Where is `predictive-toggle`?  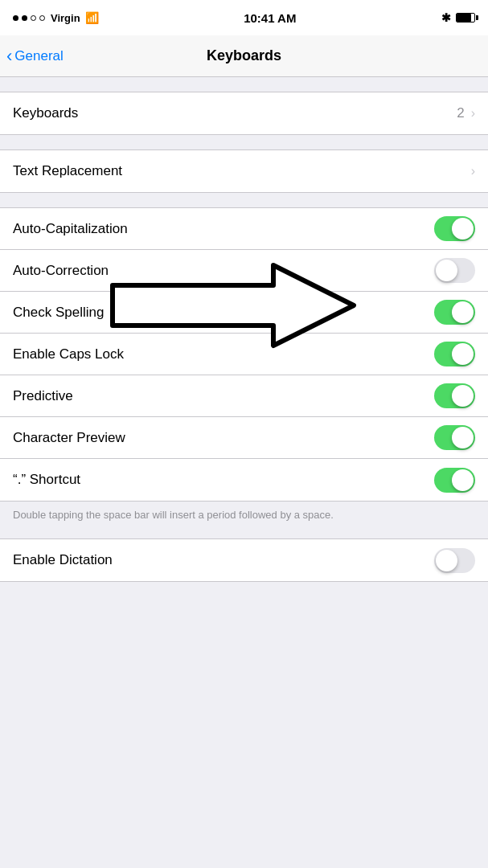
predictive-toggle is located at coordinates (455, 395).